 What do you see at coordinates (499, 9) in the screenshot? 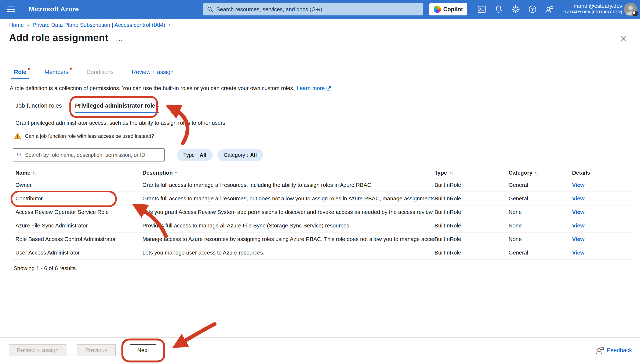
I see `notifications-bell-icon` at bounding box center [499, 9].